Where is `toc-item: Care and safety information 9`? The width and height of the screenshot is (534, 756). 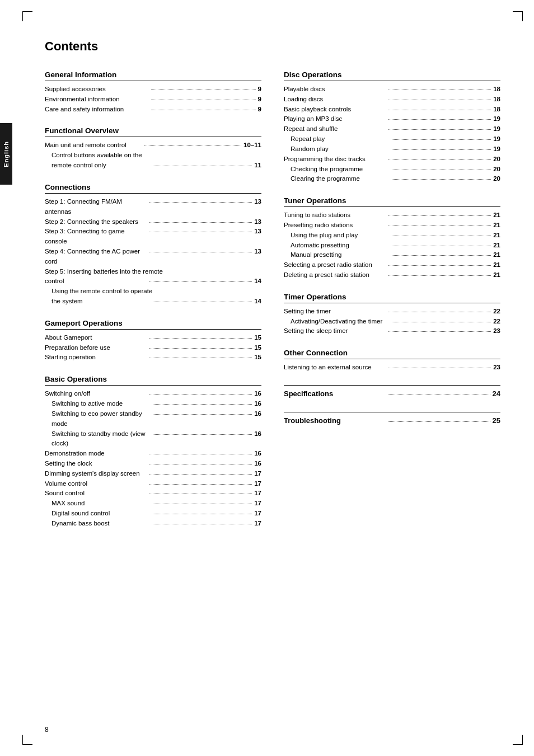
toc-item: Care and safety information 9 is located at coordinates (153, 110).